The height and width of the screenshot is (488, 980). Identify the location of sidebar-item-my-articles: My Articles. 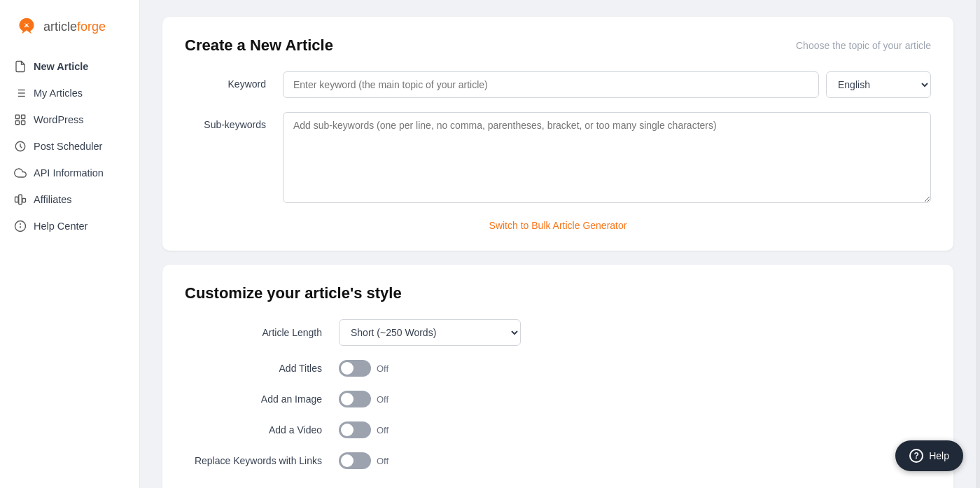
(70, 93).